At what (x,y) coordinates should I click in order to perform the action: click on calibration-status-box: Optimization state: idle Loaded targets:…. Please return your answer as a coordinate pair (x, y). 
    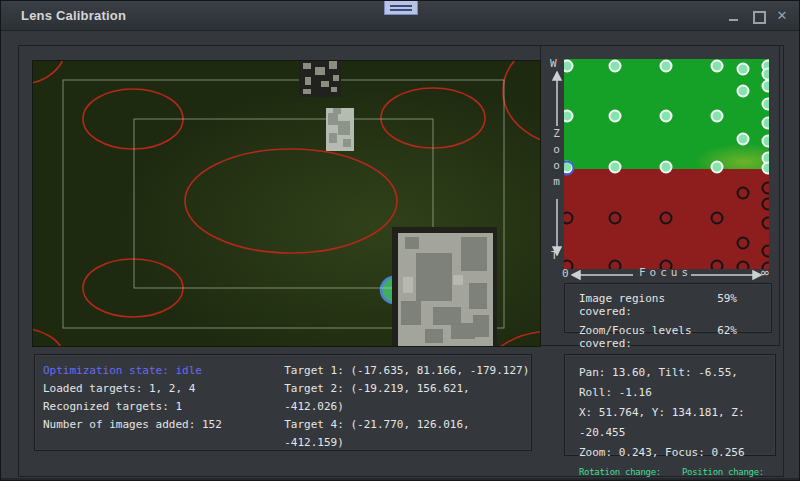
    Looking at the image, I should click on (283, 402).